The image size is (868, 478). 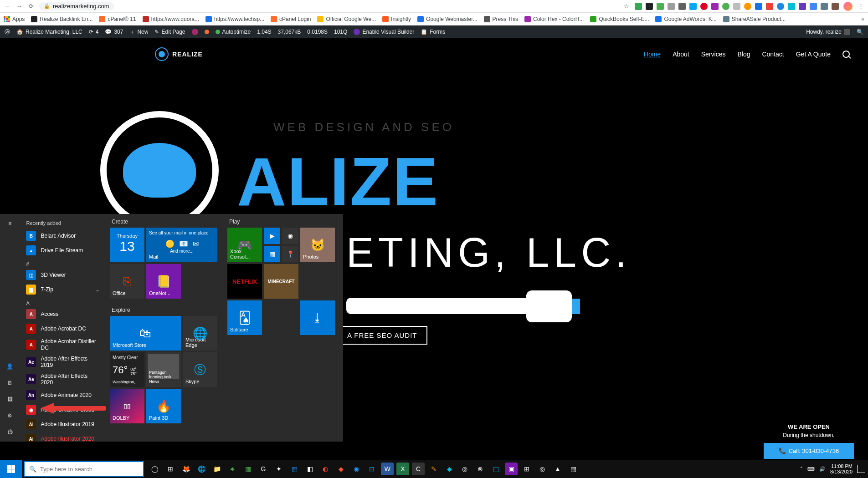 I want to click on search-input, so click(x=89, y=469).